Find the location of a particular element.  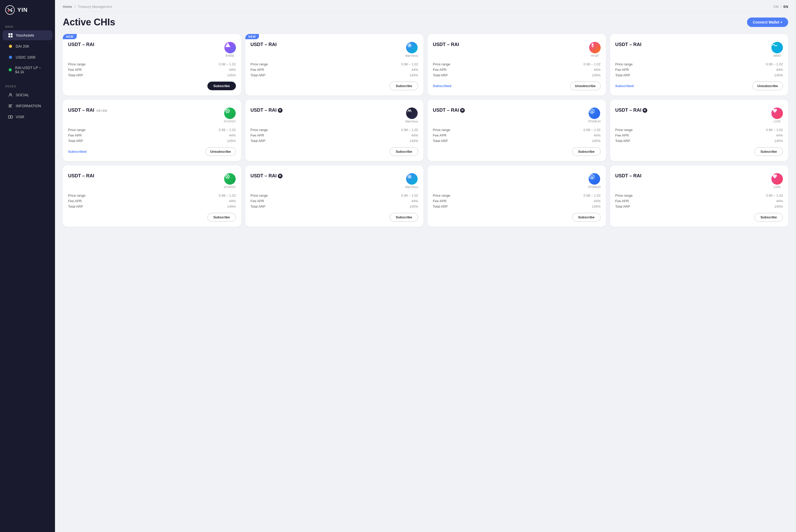

sidebar-section-pages: PAGES is located at coordinates (28, 86).